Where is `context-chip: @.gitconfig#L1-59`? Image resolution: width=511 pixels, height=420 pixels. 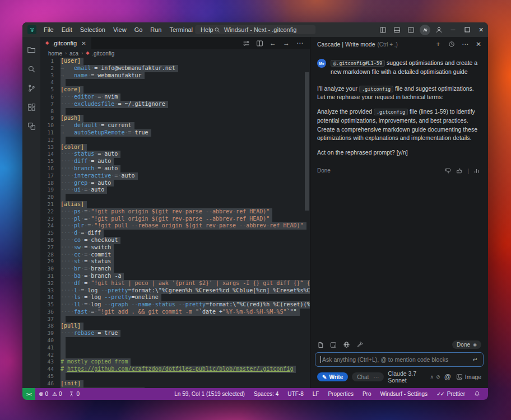
context-chip: @.gitconfig#L1-59 is located at coordinates (357, 63).